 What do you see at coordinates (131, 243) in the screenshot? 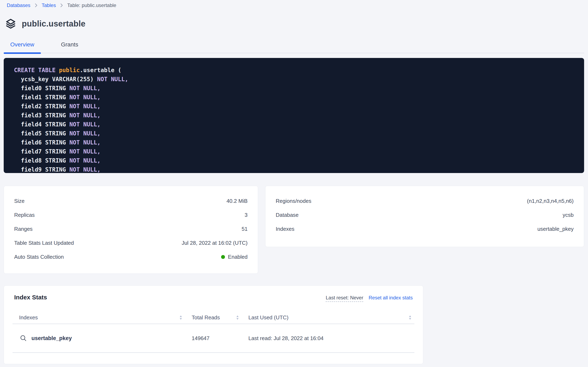
I see `stat-row-stats-updated: Table Stats Last Updated Jul 28, 2022 at…` at bounding box center [131, 243].